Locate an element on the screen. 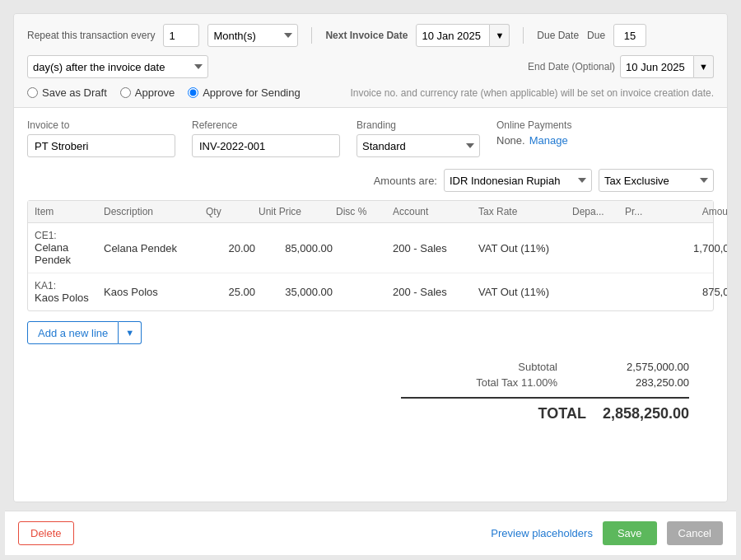  next-invoice-calendar-btn: ▼ is located at coordinates (500, 35).